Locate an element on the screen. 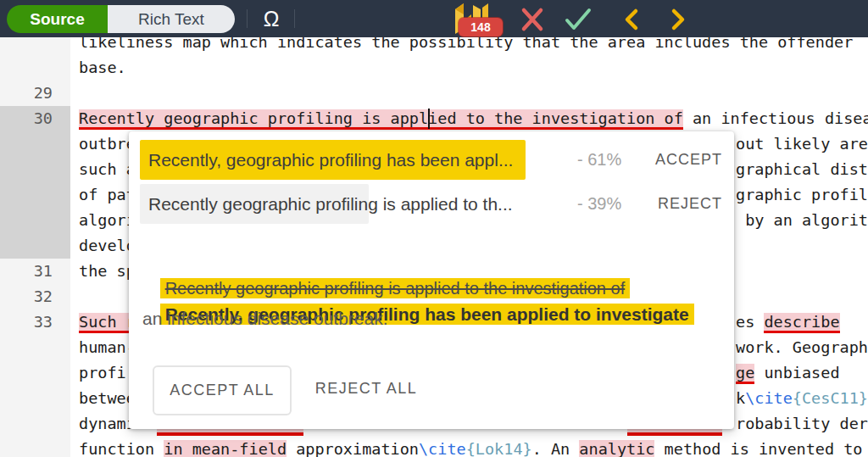 The image size is (868, 457). code-text: method is invented to is located at coordinates (758, 449).